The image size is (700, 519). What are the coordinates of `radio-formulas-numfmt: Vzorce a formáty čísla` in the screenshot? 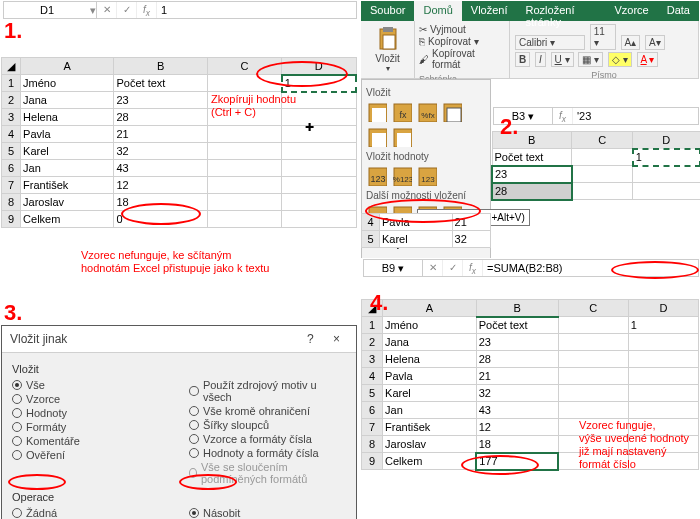 It's located at (268, 439).